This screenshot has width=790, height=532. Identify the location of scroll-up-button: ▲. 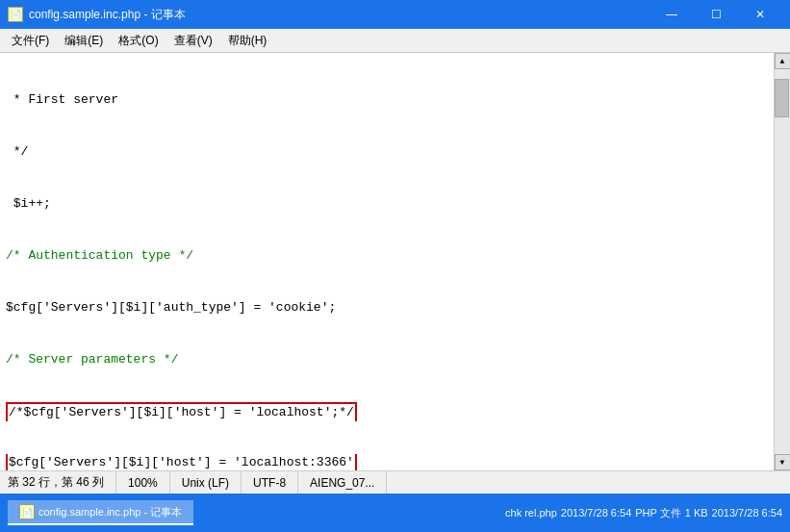
(783, 62).